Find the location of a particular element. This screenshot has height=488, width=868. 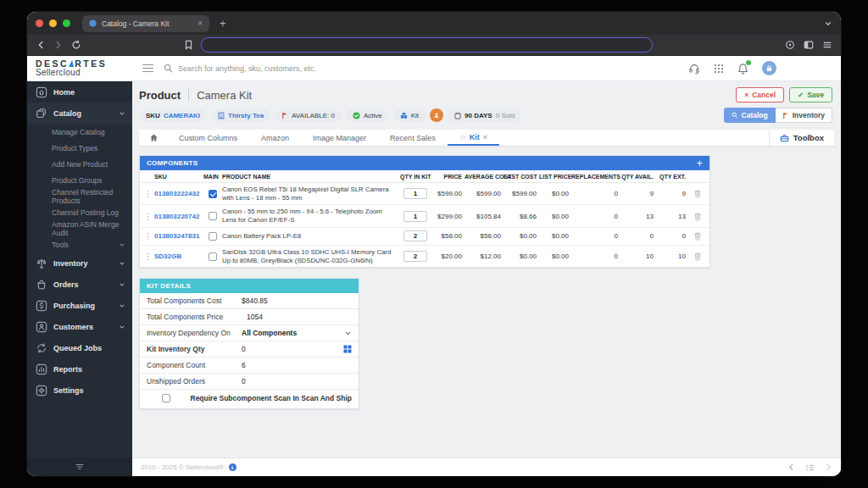

tab-list-chevron-icon is located at coordinates (828, 24).